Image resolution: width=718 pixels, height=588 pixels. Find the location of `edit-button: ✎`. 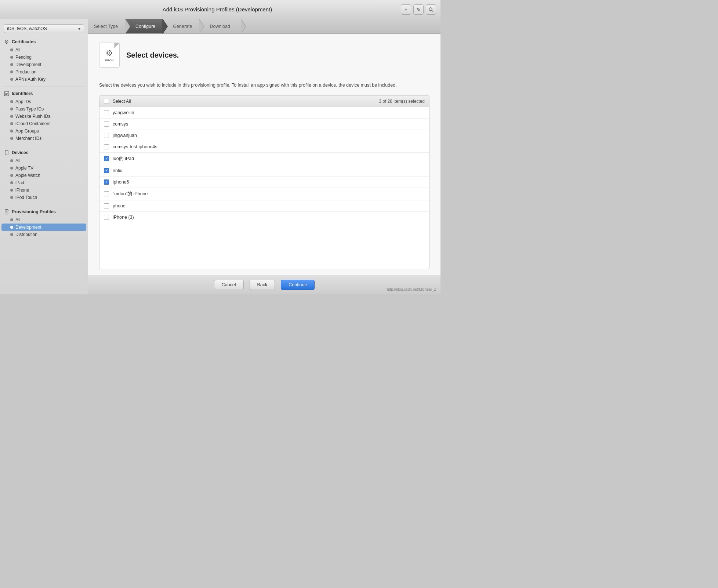

edit-button: ✎ is located at coordinates (418, 10).